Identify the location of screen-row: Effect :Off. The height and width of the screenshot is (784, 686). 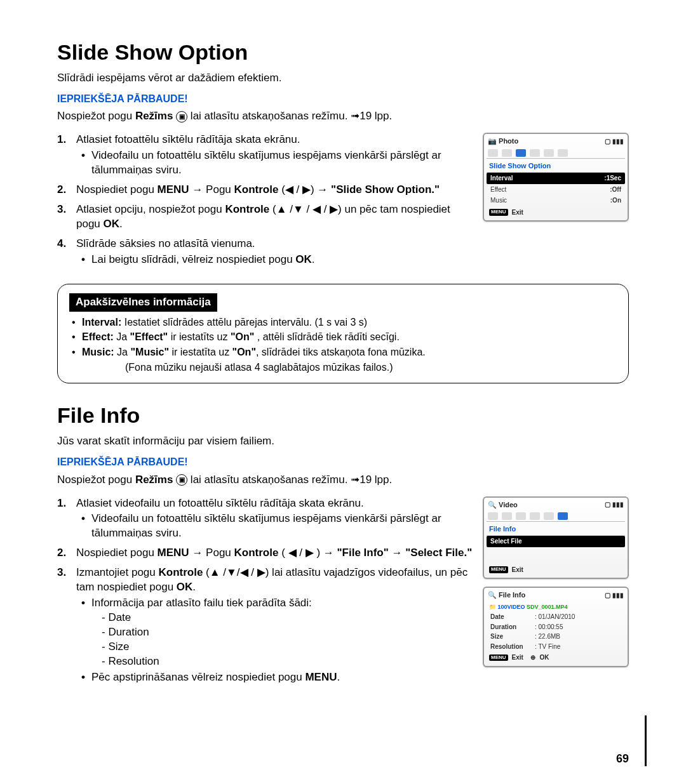
(556, 190).